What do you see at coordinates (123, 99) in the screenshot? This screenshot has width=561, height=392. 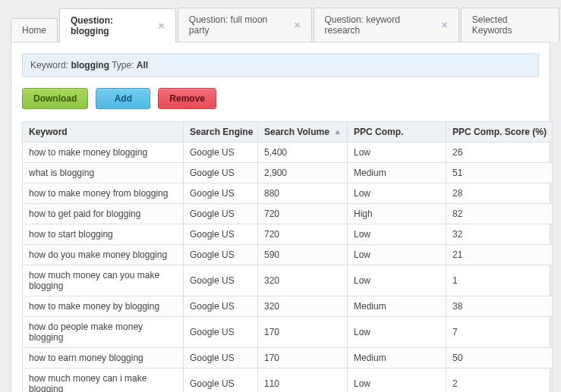 I see `add-button: Add` at bounding box center [123, 99].